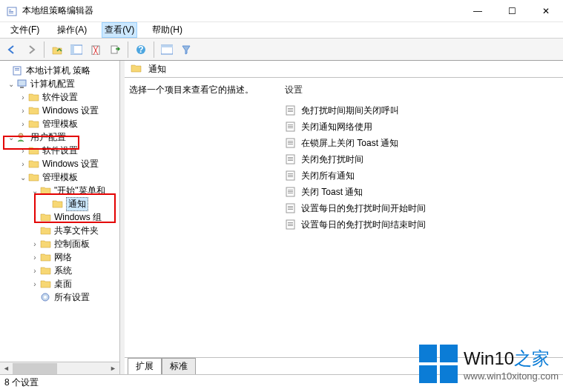 The width and height of the screenshot is (563, 392). Describe the element at coordinates (78, 218) in the screenshot. I see `tree-label: Windows 组` at that location.